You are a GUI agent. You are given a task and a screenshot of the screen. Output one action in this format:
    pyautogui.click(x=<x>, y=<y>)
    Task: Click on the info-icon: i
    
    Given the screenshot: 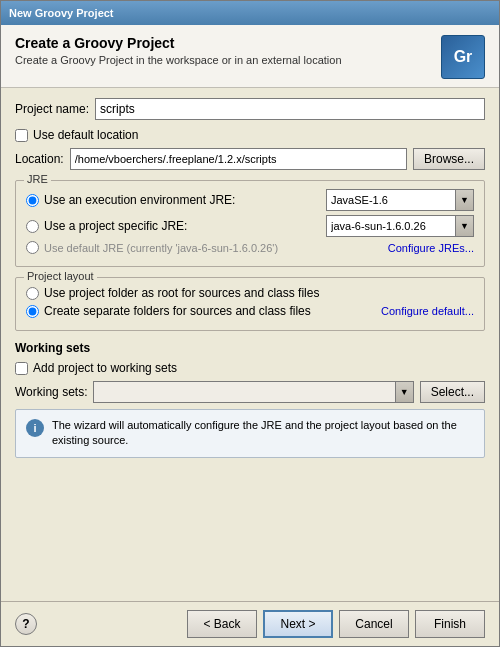 What is the action you would take?
    pyautogui.click(x=35, y=428)
    